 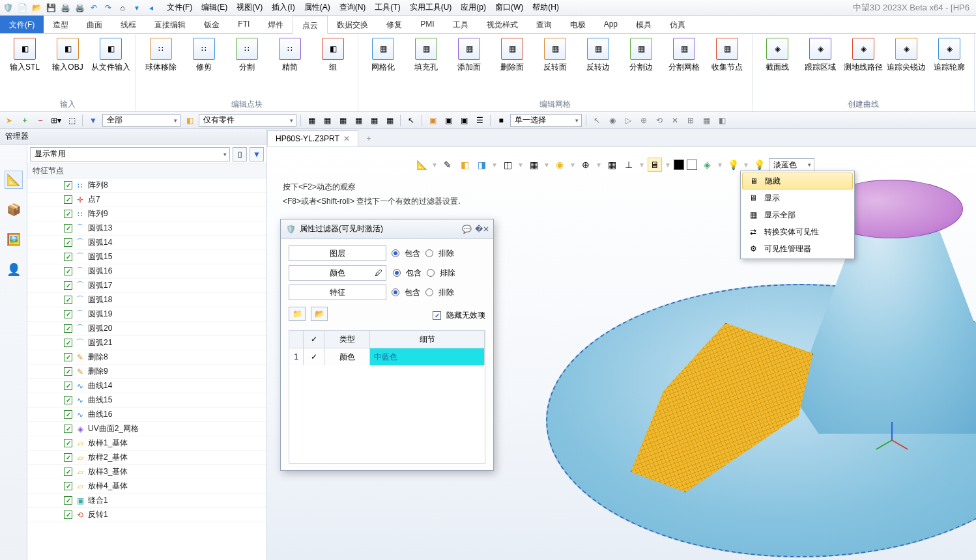 I want to click on dropdown-item: ⚙可见性管理器, so click(x=797, y=249).